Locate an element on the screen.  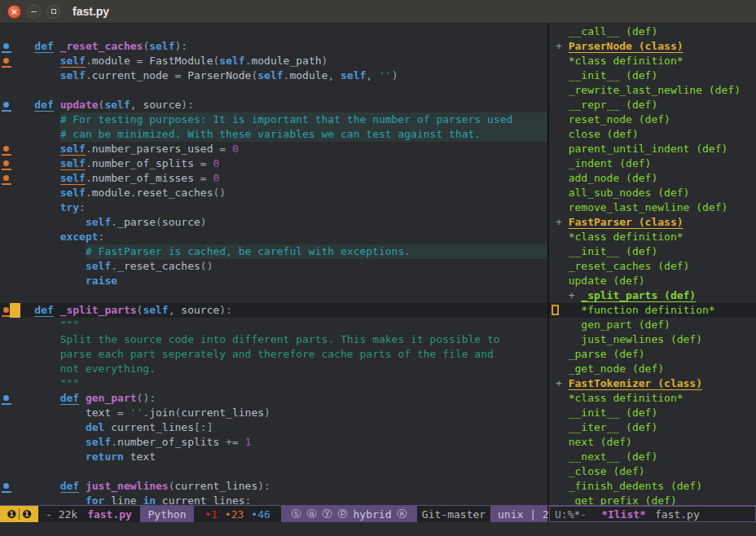
code-line: # FastParser is cached, be careful with … is located at coordinates (274, 252).